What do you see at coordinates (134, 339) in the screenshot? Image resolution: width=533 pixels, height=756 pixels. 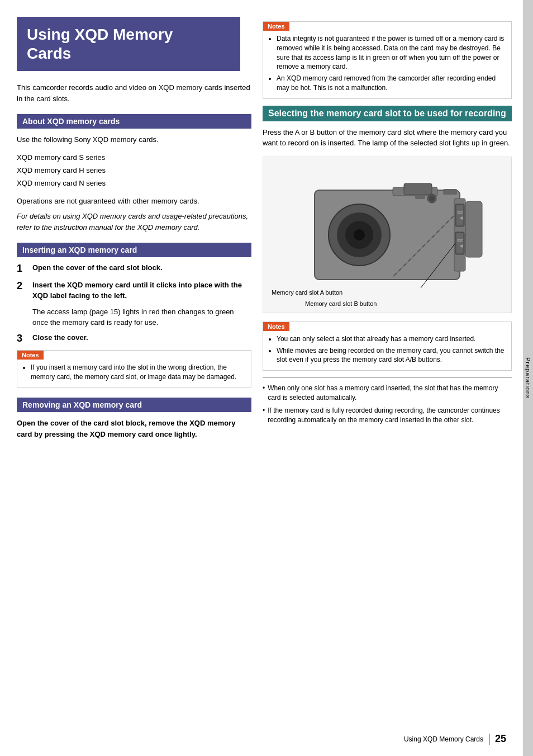 I see `step-3: 3 Close the cover.` at bounding box center [134, 339].